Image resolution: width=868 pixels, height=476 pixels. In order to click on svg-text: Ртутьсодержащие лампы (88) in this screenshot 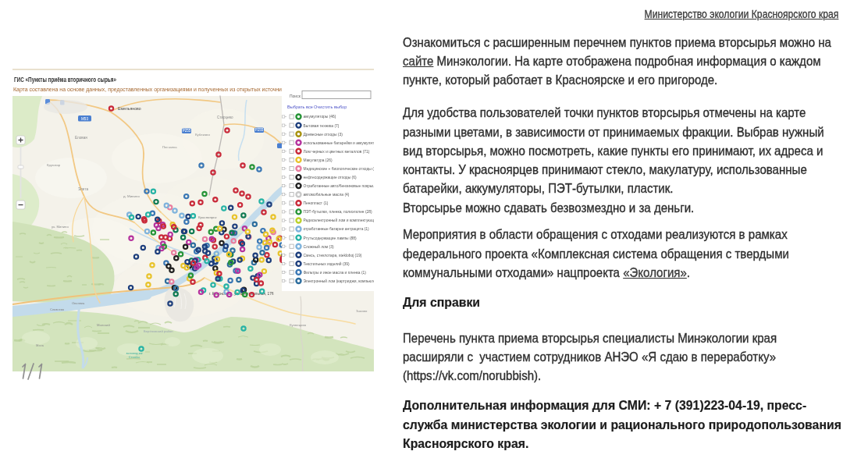, I will do `click(331, 239)`.